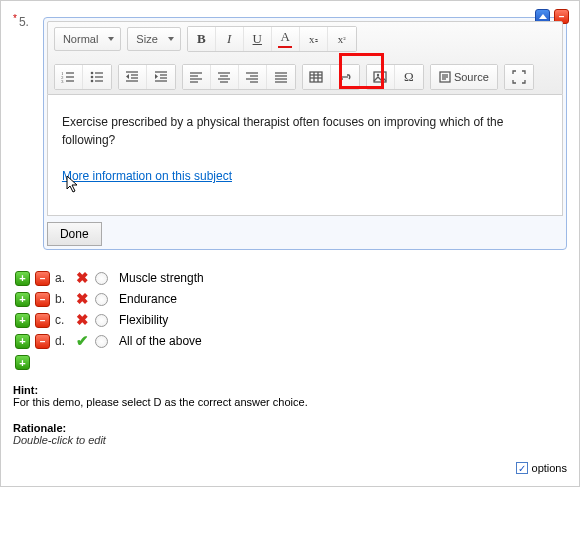  What do you see at coordinates (314, 39) in the screenshot?
I see `subscript-button: x₂` at bounding box center [314, 39].